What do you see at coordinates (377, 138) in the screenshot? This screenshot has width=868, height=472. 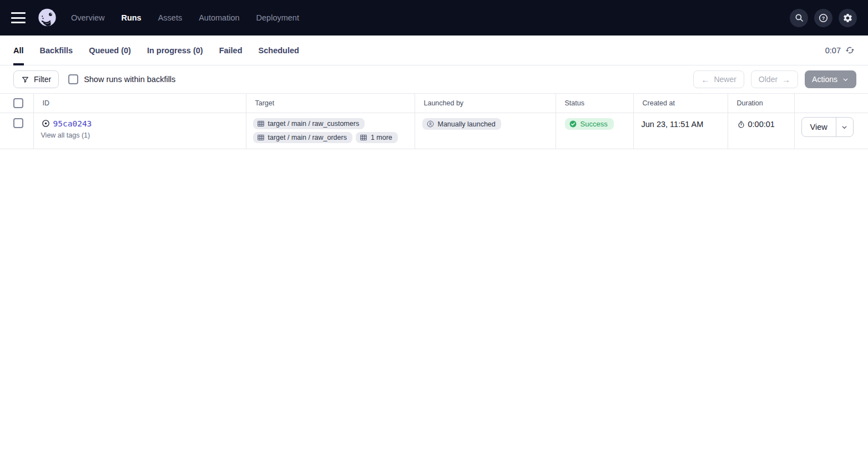 I see `more-targets-tag: 1 more` at bounding box center [377, 138].